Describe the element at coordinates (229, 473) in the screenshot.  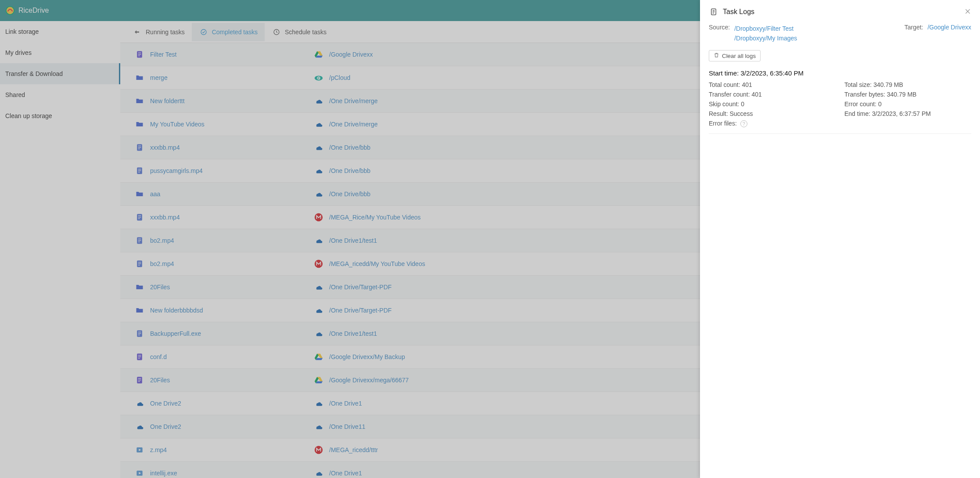
I see `source-name: intellij.exe` at that location.